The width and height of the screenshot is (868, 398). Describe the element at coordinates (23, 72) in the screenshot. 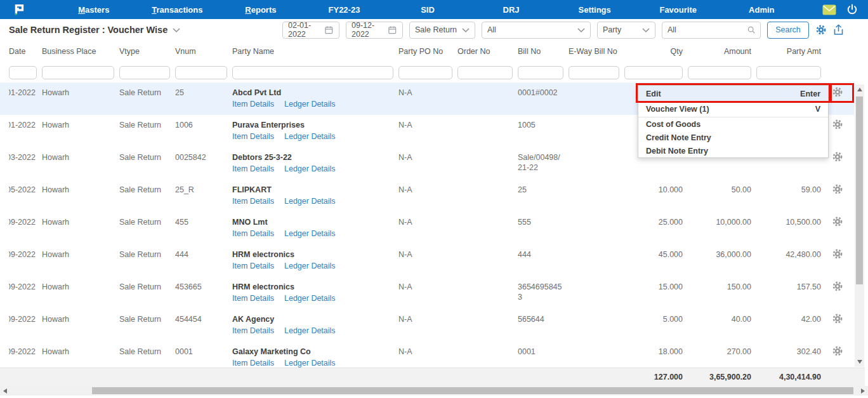

I see `filter-input-date` at that location.